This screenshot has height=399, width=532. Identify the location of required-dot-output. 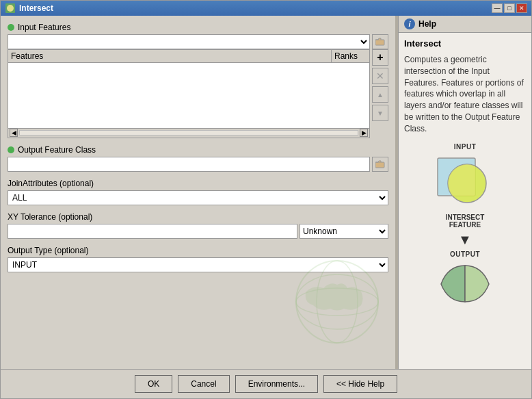
(11, 150).